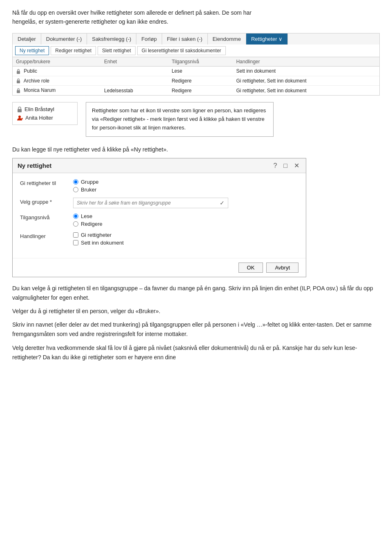 The height and width of the screenshot is (552, 392). What do you see at coordinates (57, 91) in the screenshot?
I see `row-name-monica: Monica Narum` at bounding box center [57, 91].